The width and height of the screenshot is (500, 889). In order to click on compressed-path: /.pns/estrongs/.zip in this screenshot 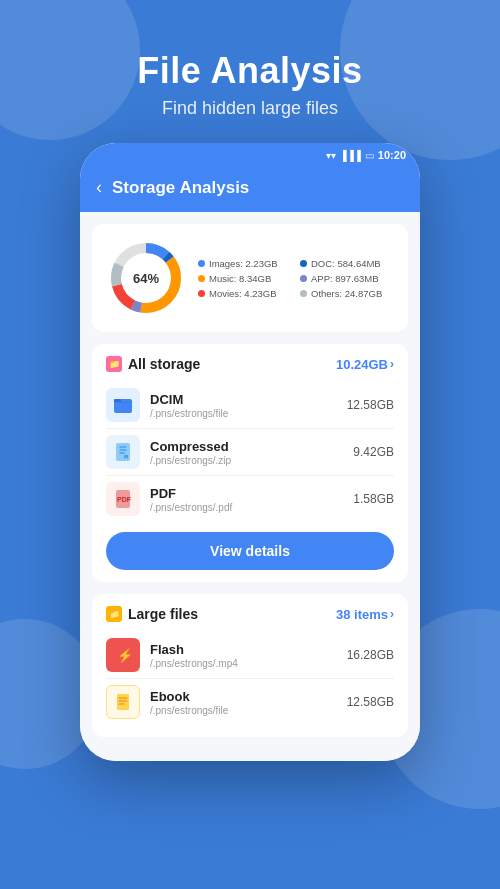, I will do `click(246, 460)`.